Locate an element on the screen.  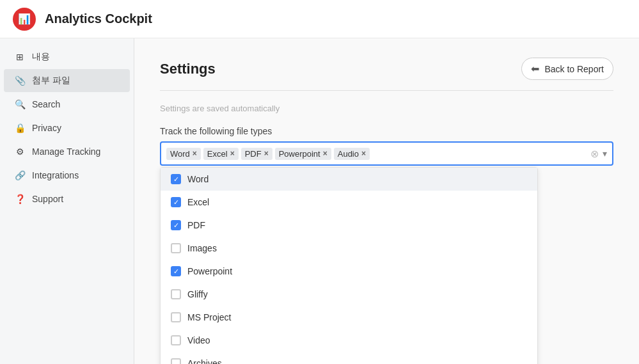
dropdown-item-pdf: ✓PDF is located at coordinates (349, 225).